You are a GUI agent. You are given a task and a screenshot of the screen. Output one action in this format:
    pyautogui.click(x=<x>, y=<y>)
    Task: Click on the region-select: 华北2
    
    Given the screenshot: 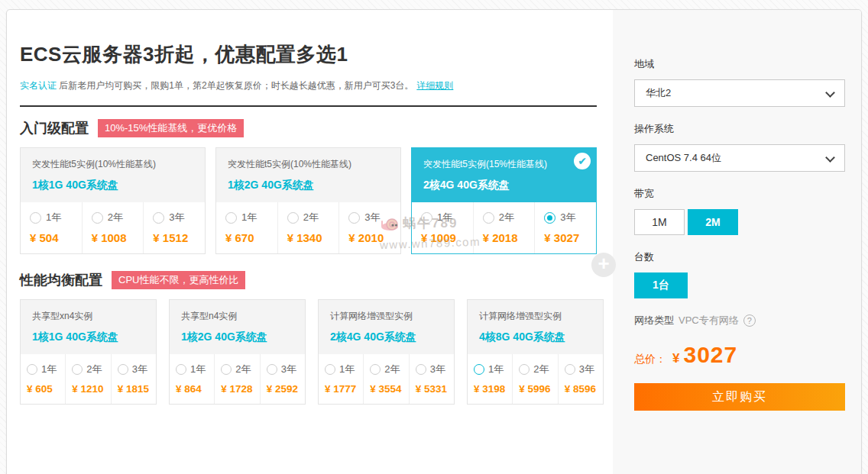 What is the action you would take?
    pyautogui.click(x=740, y=93)
    